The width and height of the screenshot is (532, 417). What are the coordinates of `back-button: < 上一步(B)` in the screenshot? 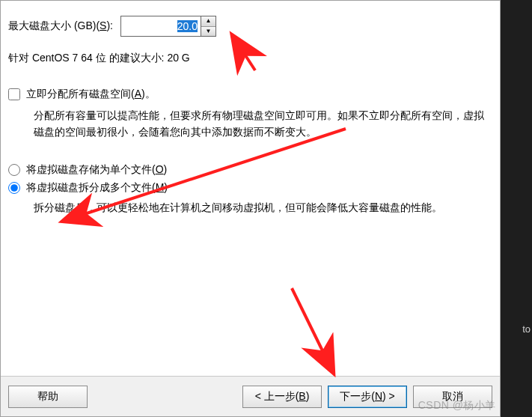 It's located at (282, 397).